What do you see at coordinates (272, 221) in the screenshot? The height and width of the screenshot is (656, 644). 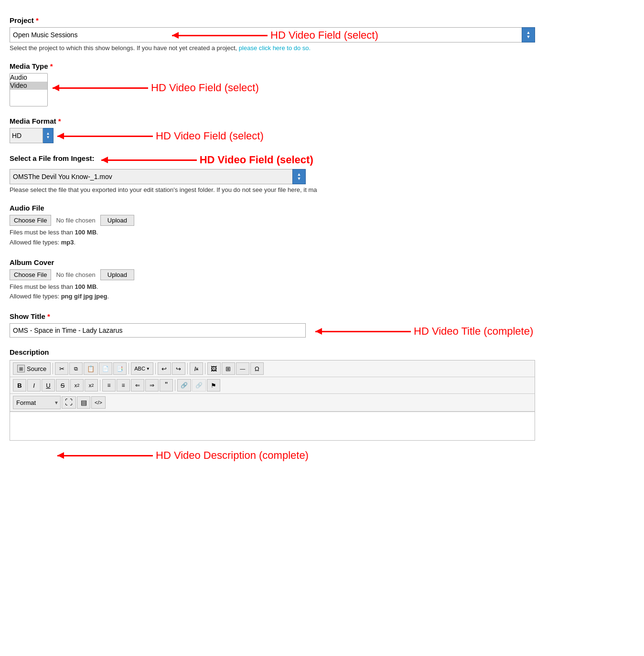 I see `audio-file-row: Choose File No file chosen Upload` at bounding box center [272, 221].